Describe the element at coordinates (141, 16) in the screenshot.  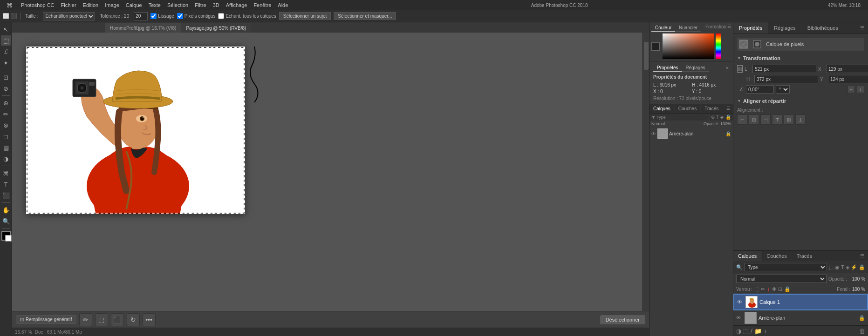
I see `tolerance-input` at that location.